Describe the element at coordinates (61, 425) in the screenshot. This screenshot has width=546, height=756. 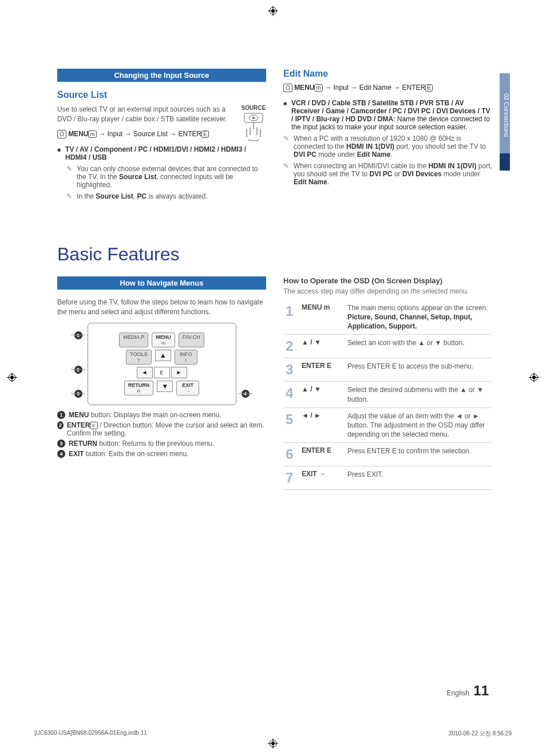
I see `callout-2-icon: 2` at that location.